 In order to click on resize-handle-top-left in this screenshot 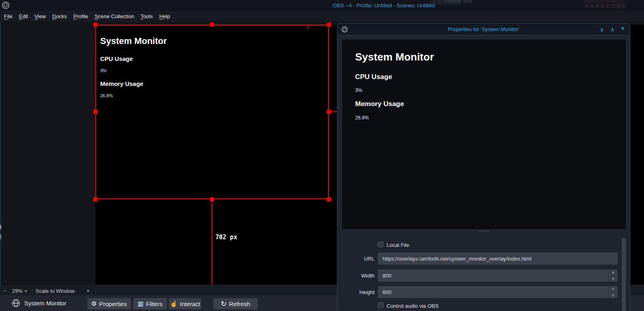, I will do `click(95, 25)`.